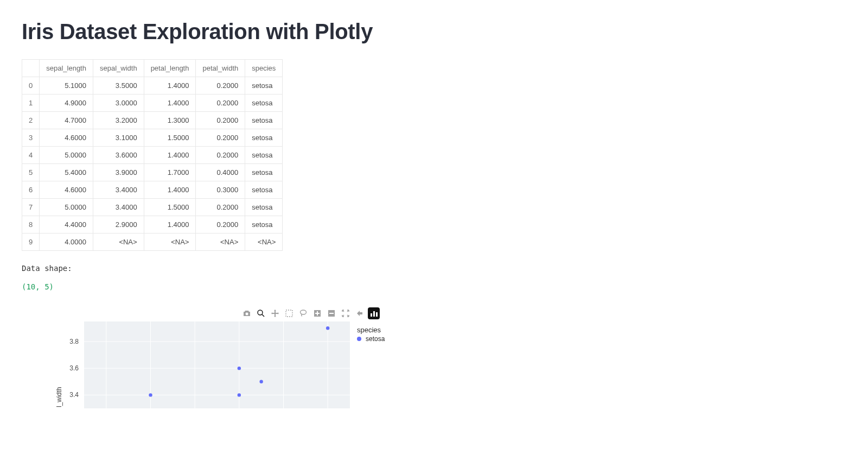  What do you see at coordinates (66, 68) in the screenshot?
I see `column-header: sepal_length` at bounding box center [66, 68].